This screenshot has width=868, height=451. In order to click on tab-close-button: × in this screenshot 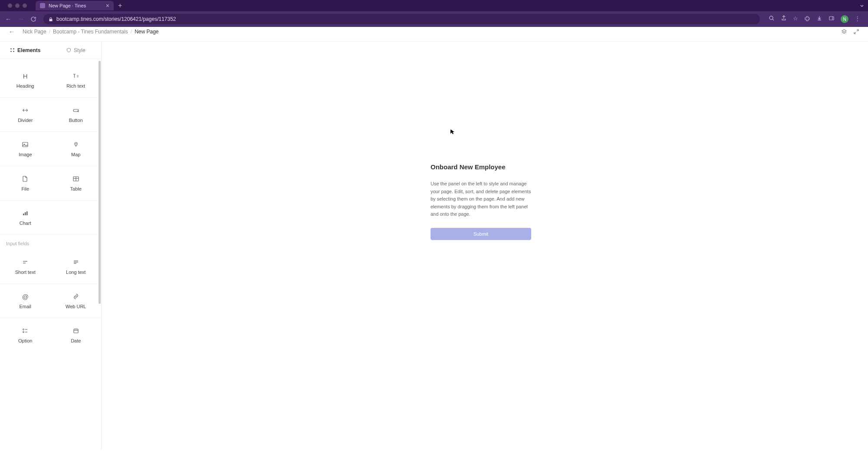, I will do `click(108, 6)`.